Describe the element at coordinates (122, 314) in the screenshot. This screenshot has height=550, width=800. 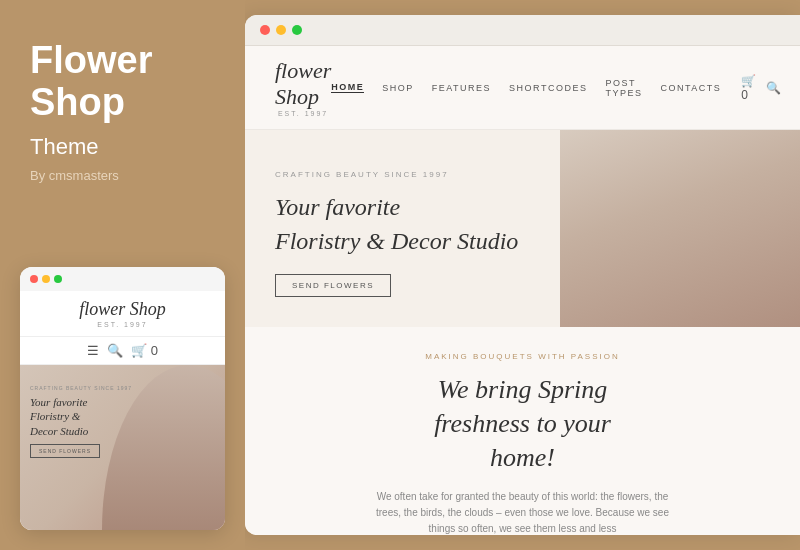
I see `mobile-nav: flower Shop EST. 1997` at that location.